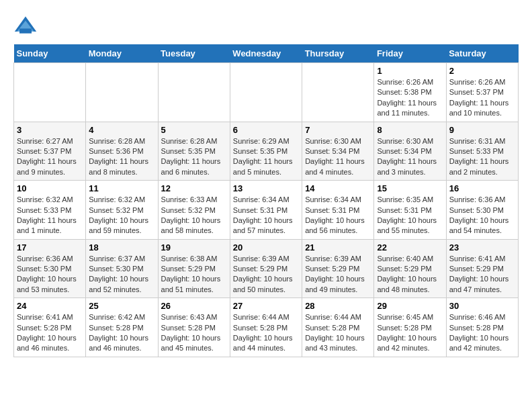  Describe the element at coordinates (122, 188) in the screenshot. I see `day-number: 11` at that location.